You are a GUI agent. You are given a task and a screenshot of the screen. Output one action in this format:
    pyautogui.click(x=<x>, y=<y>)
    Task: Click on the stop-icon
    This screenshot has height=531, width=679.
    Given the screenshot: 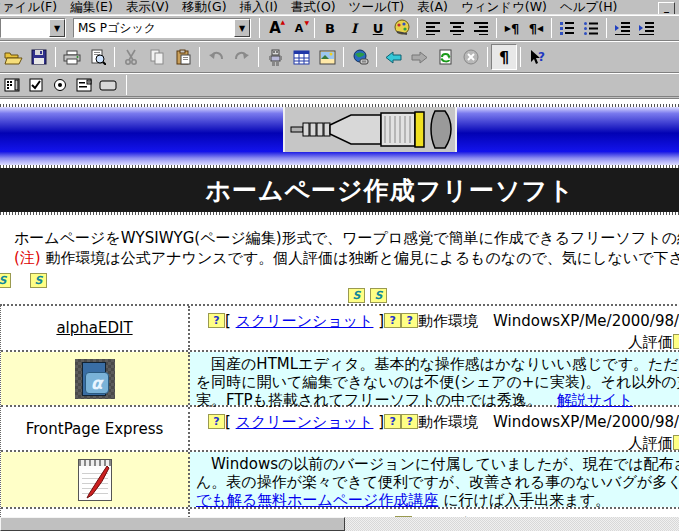 What is the action you would take?
    pyautogui.click(x=471, y=57)
    